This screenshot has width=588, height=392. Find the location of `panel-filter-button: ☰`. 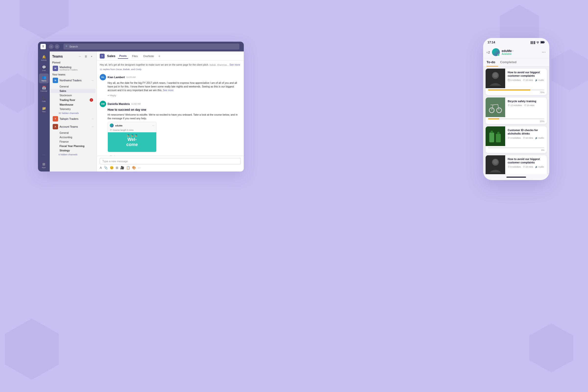

panel-filter-button: ☰ is located at coordinates (86, 56).